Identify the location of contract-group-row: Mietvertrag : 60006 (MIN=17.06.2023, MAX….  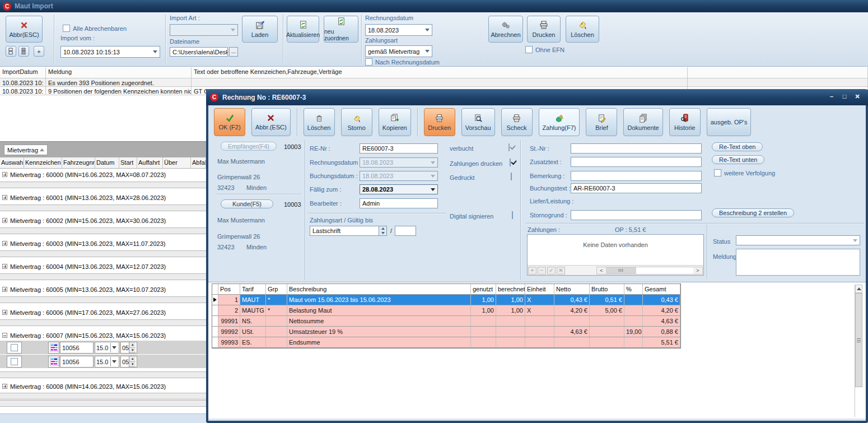
(103, 313).